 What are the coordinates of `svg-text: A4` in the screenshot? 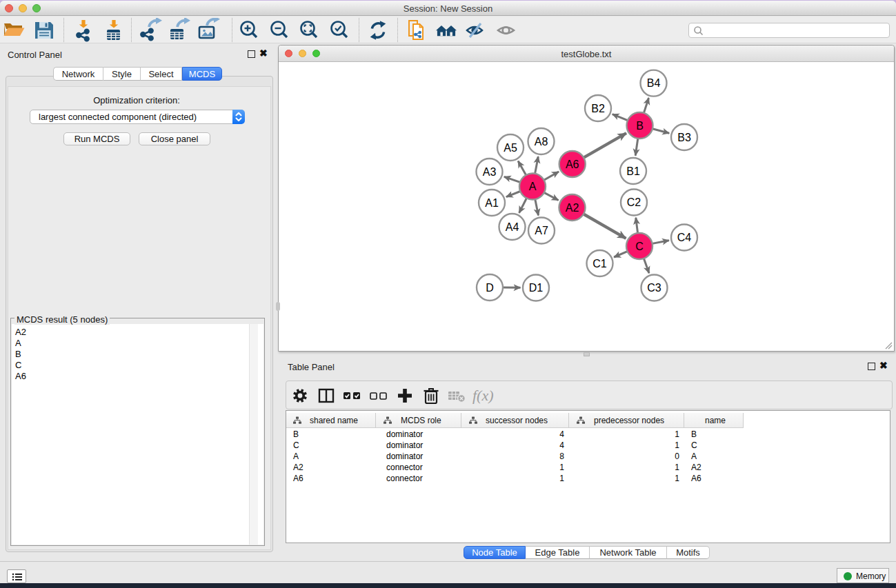 It's located at (512, 227).